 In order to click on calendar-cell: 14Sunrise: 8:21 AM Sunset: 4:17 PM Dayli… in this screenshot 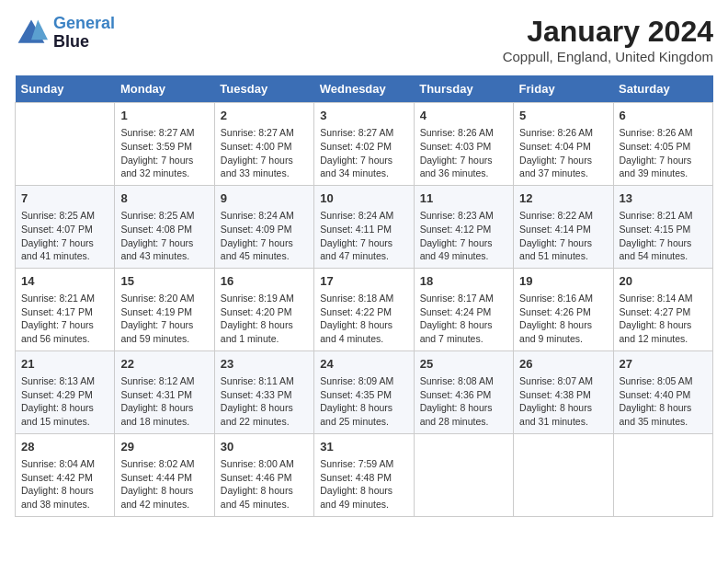, I will do `click(65, 309)`.